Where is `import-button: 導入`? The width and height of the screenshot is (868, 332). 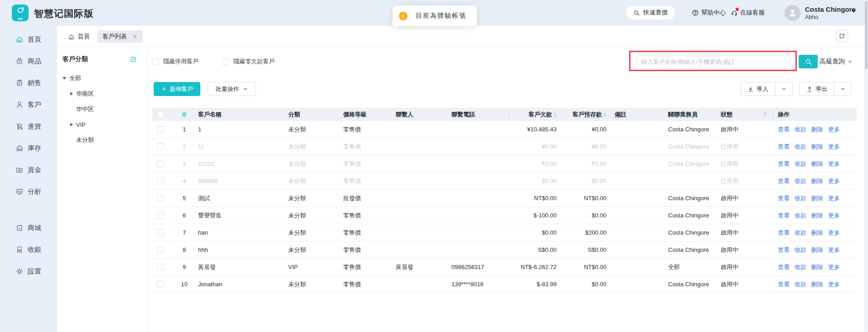
import-button: 導入 is located at coordinates (758, 89).